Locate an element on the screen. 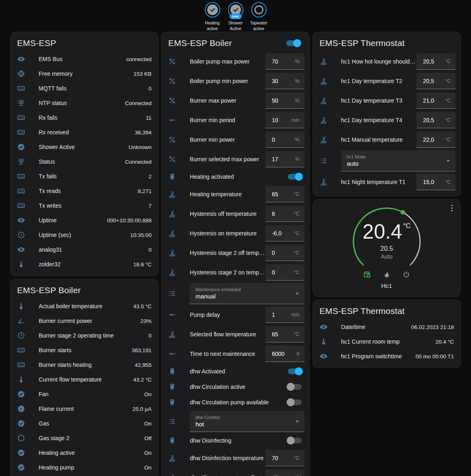  flame-current-row: Flame current25.0 µA is located at coordinates (84, 409).